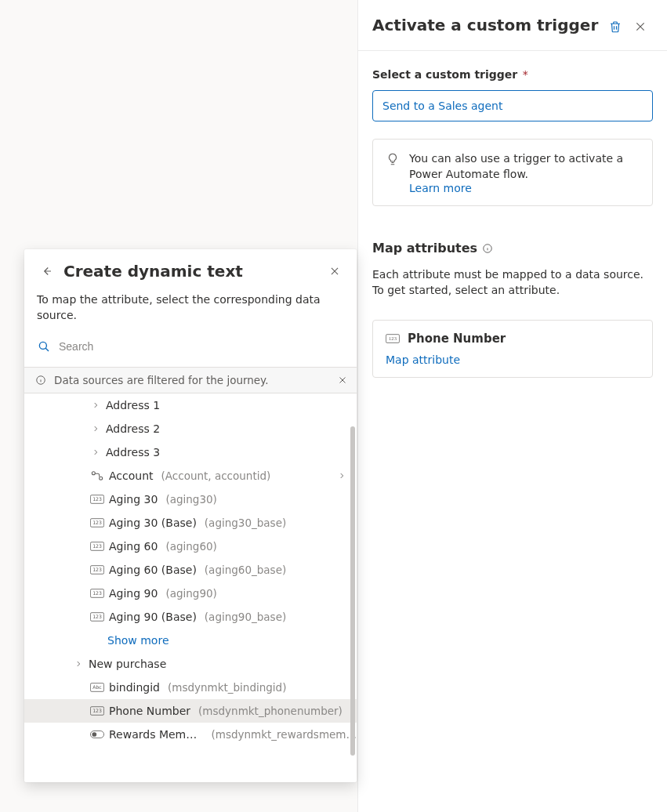 Image resolution: width=667 pixels, height=812 pixels. Describe the element at coordinates (190, 476) in the screenshot. I see `tree-node-account: Account (Account, accountid)` at that location.